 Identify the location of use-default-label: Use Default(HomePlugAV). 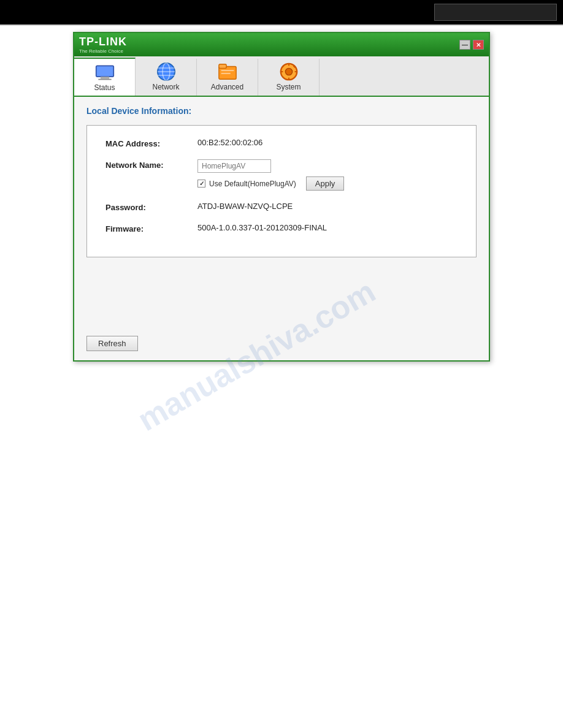
(253, 184).